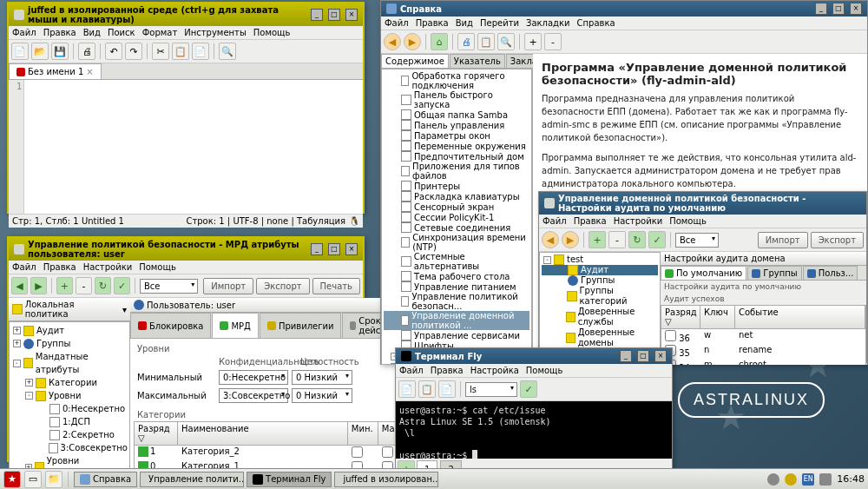  Describe the element at coordinates (529, 389) in the screenshot. I see `run-icon: ✓` at that location.